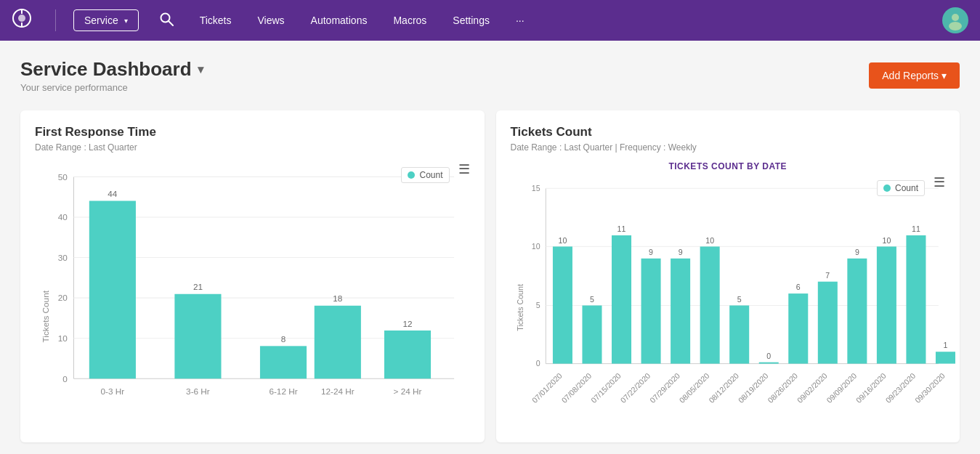 This screenshot has width=980, height=454. Describe the element at coordinates (338, 298) in the screenshot. I see `svg-text: 18` at that location.